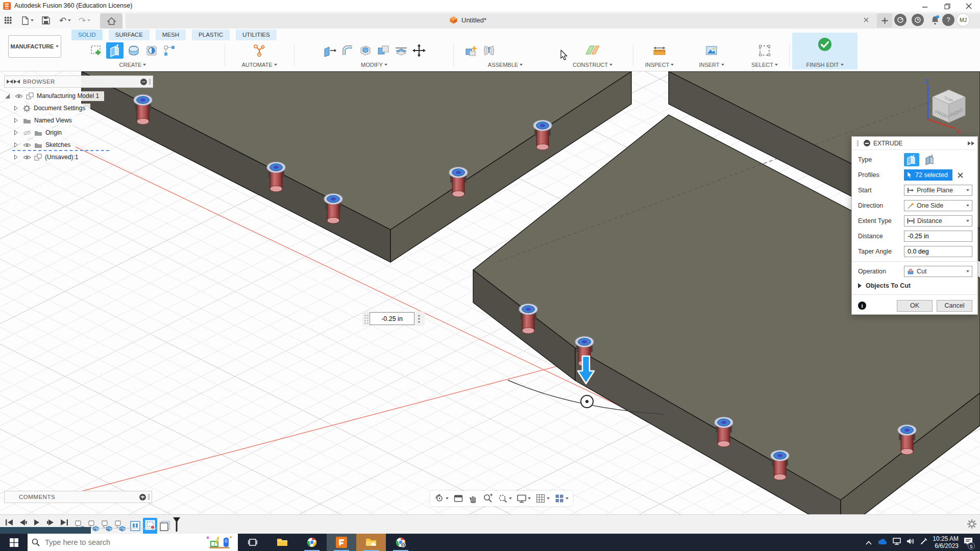 The image size is (980, 551). What do you see at coordinates (930, 160) in the screenshot?
I see `type-thin-extrude-button` at bounding box center [930, 160].